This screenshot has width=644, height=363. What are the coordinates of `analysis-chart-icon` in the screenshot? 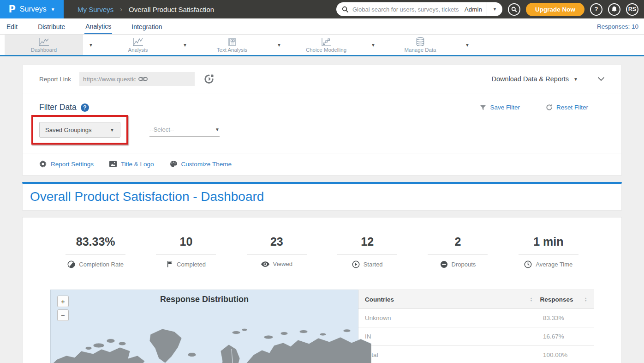 It's located at (138, 42).